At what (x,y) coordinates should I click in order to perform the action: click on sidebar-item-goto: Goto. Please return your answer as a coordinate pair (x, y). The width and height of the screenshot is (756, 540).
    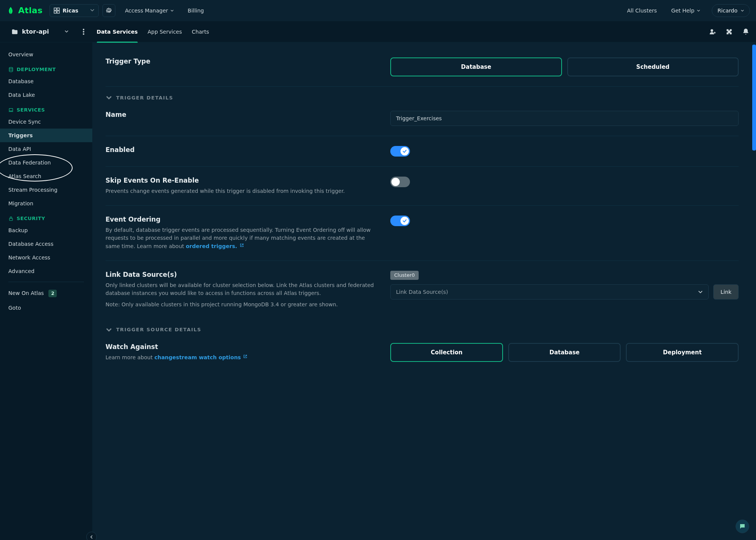
    Looking at the image, I should click on (46, 308).